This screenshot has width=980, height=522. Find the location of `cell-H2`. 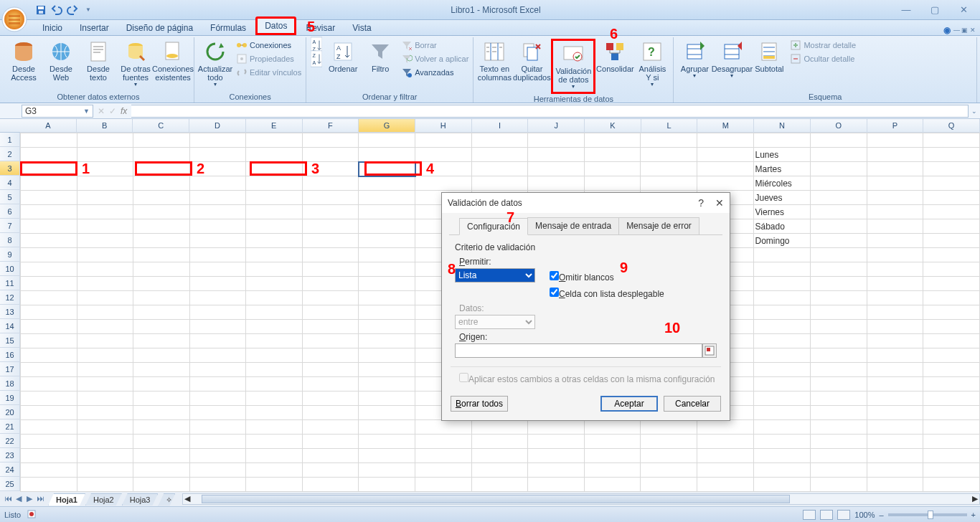

cell-H2 is located at coordinates (443, 155).